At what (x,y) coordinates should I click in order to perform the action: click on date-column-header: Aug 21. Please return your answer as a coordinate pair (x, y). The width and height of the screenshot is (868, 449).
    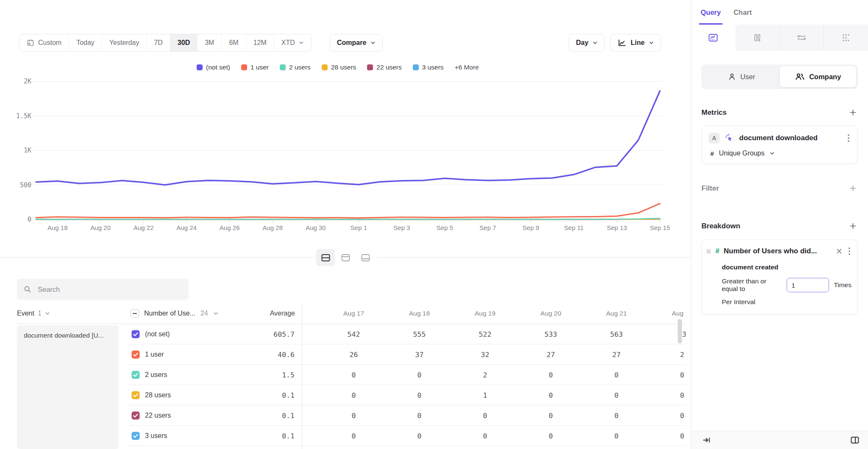
    Looking at the image, I should click on (616, 313).